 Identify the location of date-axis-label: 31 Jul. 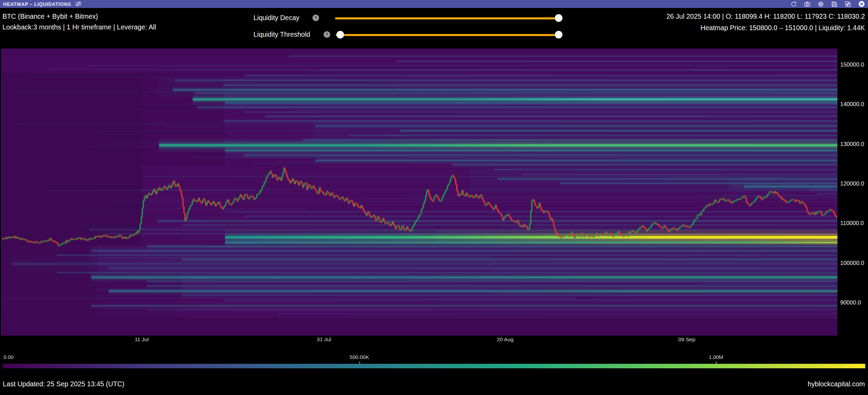
(324, 340).